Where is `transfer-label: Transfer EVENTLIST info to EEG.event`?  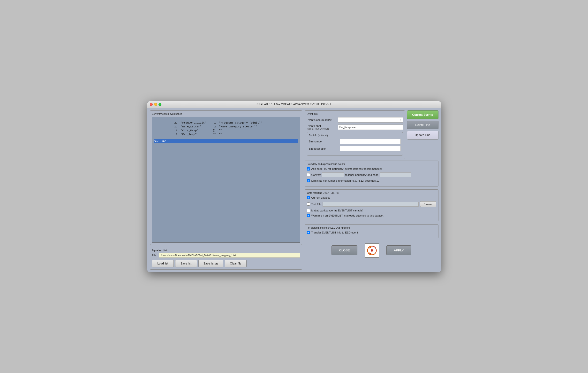 transfer-label: Transfer EVENTLIST info to EEG.event is located at coordinates (335, 232).